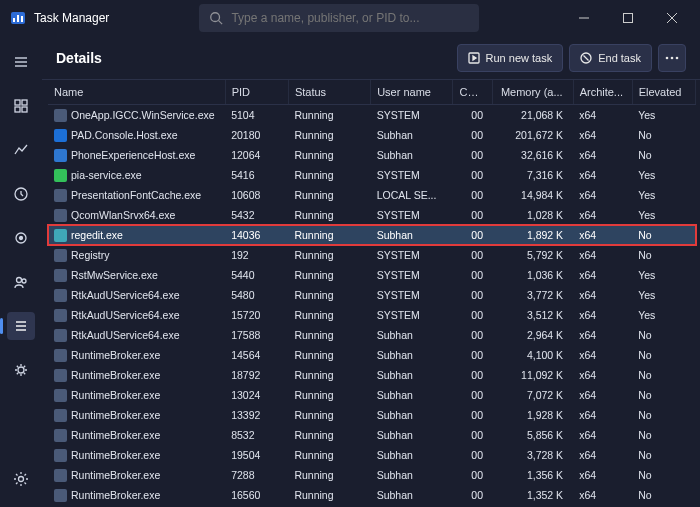  Describe the element at coordinates (372, 435) in the screenshot. I see `table-row: RuntimeBroker.exe8532RunningSubhan005,85…` at that location.